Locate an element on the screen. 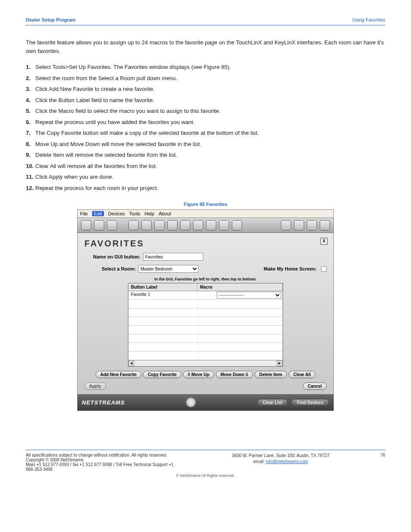  step-3: Click Add New Favorite to create a new f… is located at coordinates (95, 89).